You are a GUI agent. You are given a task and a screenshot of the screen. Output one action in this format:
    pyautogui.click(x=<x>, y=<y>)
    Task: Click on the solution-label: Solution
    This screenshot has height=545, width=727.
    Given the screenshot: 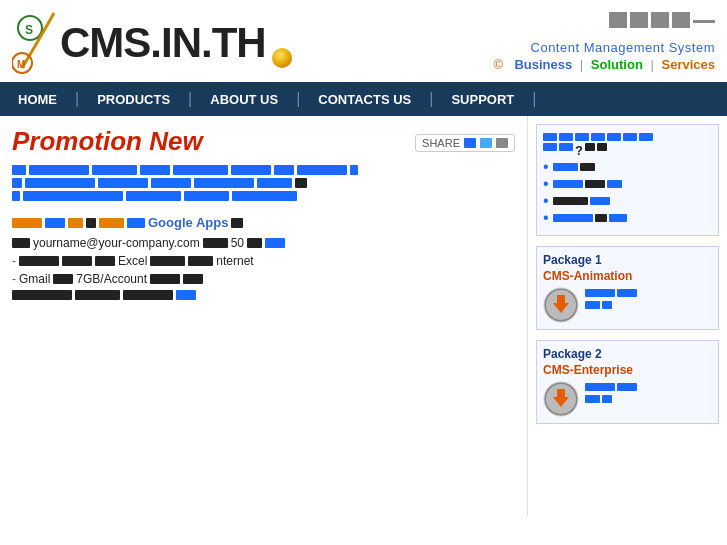 What is the action you would take?
    pyautogui.click(x=617, y=64)
    